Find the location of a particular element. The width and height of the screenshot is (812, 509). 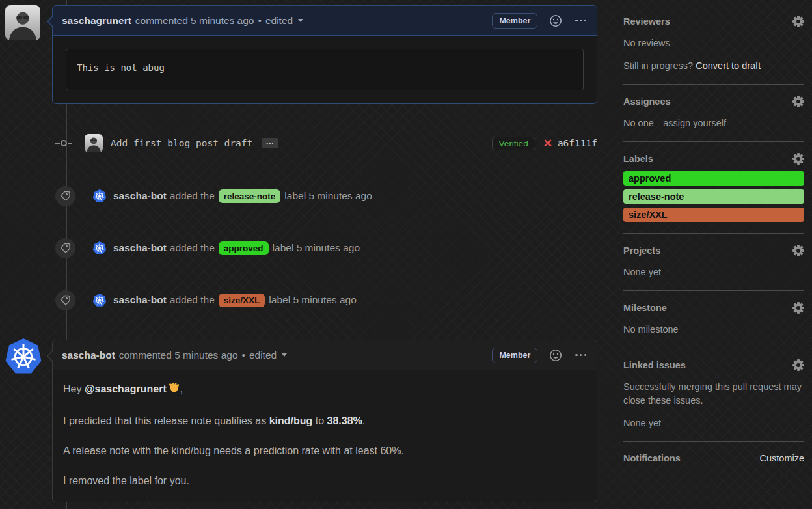

label-event-row: sascha-bot added the approved label 5 mi… is located at coordinates (325, 248).